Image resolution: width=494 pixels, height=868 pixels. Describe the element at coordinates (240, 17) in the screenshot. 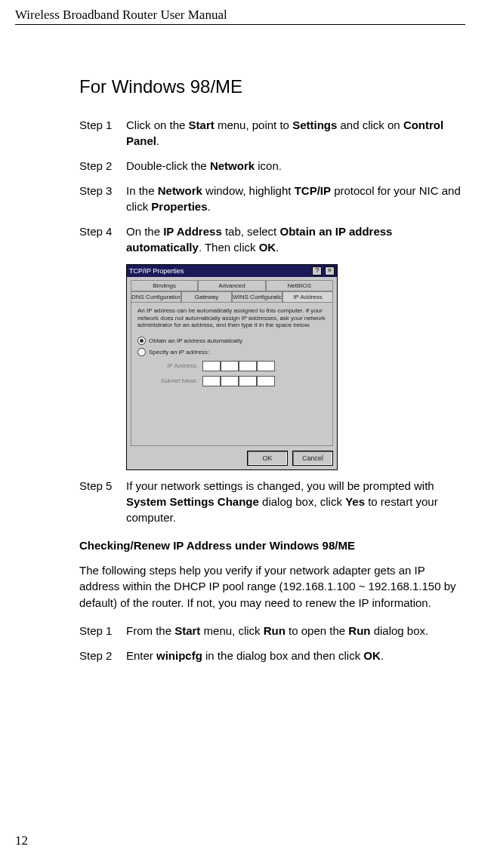

I see `running-header: Wireless Broadband Router User Manual` at that location.